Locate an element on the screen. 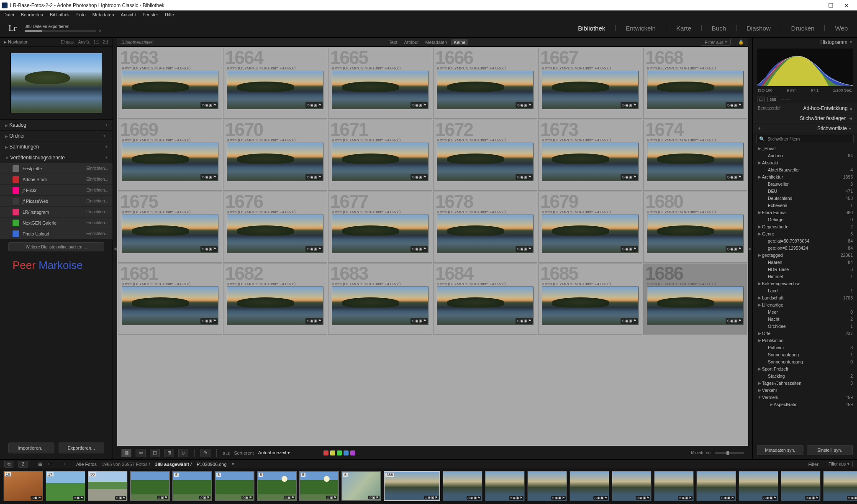 This screenshot has width=857, height=504. module-drucken: Drucken is located at coordinates (803, 28).